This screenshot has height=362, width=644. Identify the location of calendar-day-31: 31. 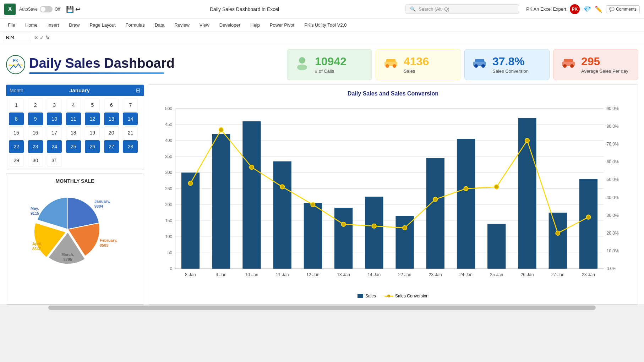
(54, 160).